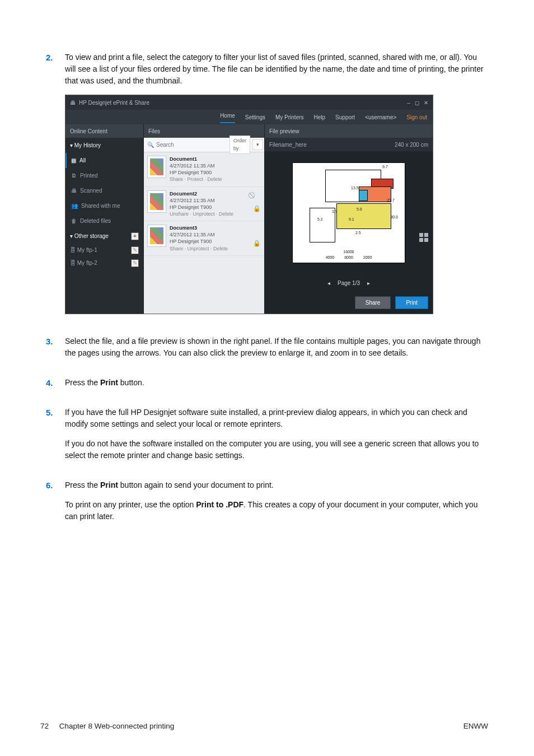 The width and height of the screenshot is (534, 756). I want to click on preview-canvas: 6.7 13.5 3.7 5.0 5.2 9.1 2.5 27.7 30.0, so click(349, 213).